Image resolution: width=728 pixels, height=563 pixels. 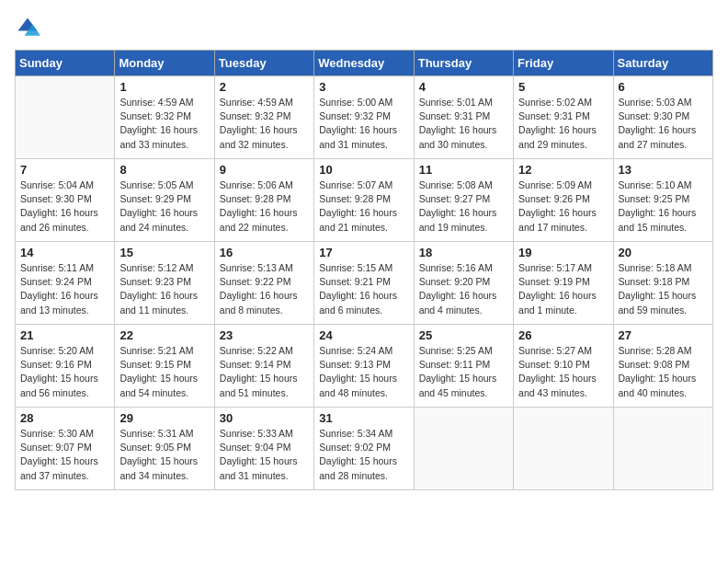 What do you see at coordinates (364, 283) in the screenshot?
I see `calendar-week-row-3: 14Sunrise: 5:11 AM Sunset: 9:24 PM Dayli…` at bounding box center [364, 283].